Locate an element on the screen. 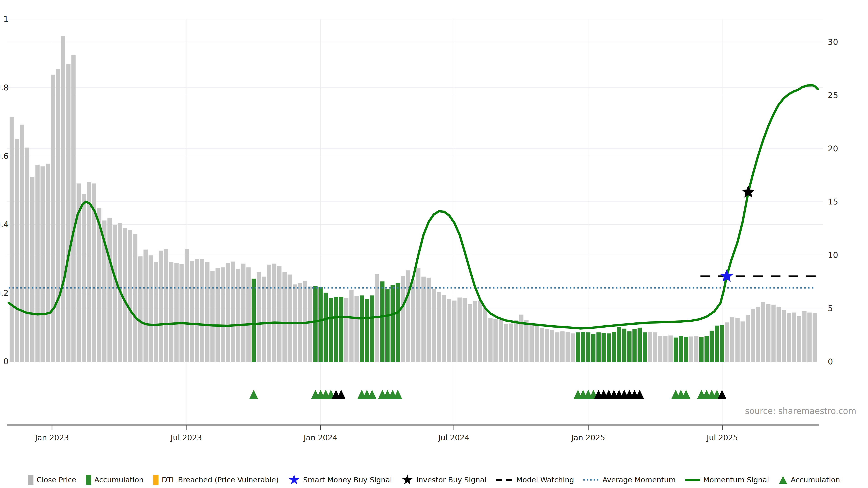 This screenshot has height=488, width=868. accumulation-swatch-icon is located at coordinates (88, 480).